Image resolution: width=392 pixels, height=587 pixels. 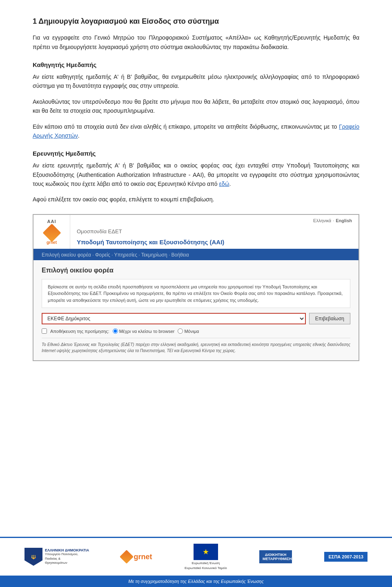 What do you see at coordinates (196, 310) in the screenshot?
I see `main-content-area: Επιλογή οικείου φορέα Βρίσκεστε σε αυτήν…` at bounding box center [196, 310].